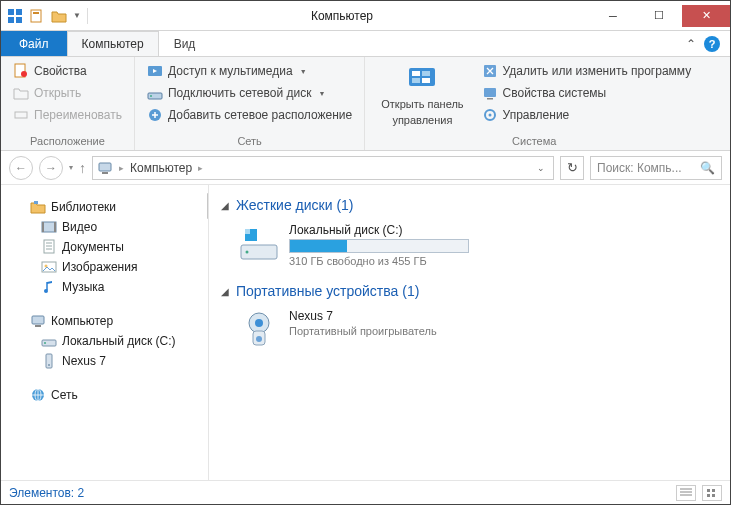 The image size is (731, 505). I want to click on tree-label: Компьютер, so click(82, 321).